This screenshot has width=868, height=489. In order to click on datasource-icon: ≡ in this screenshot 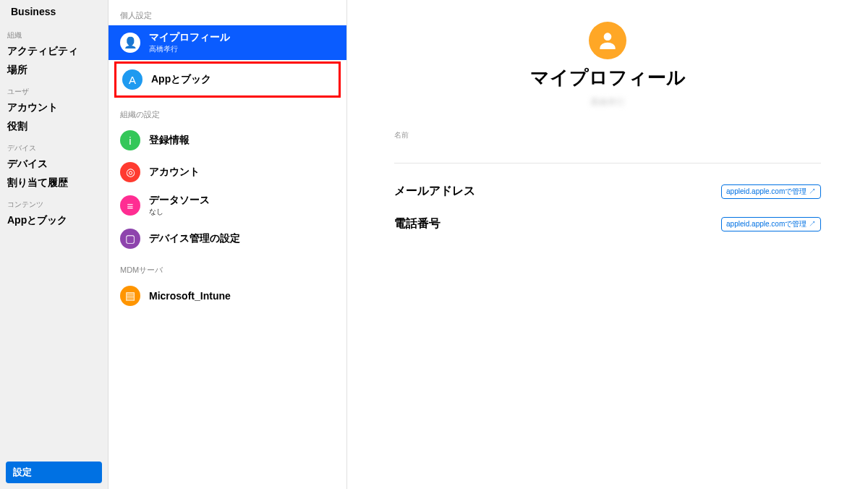, I will do `click(130, 205)`.